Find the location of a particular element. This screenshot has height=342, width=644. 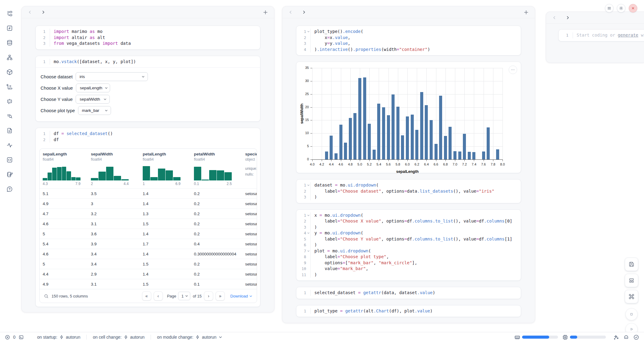

table-row: 4.63.41.40.30000000000000004setosa is located at coordinates (148, 254).